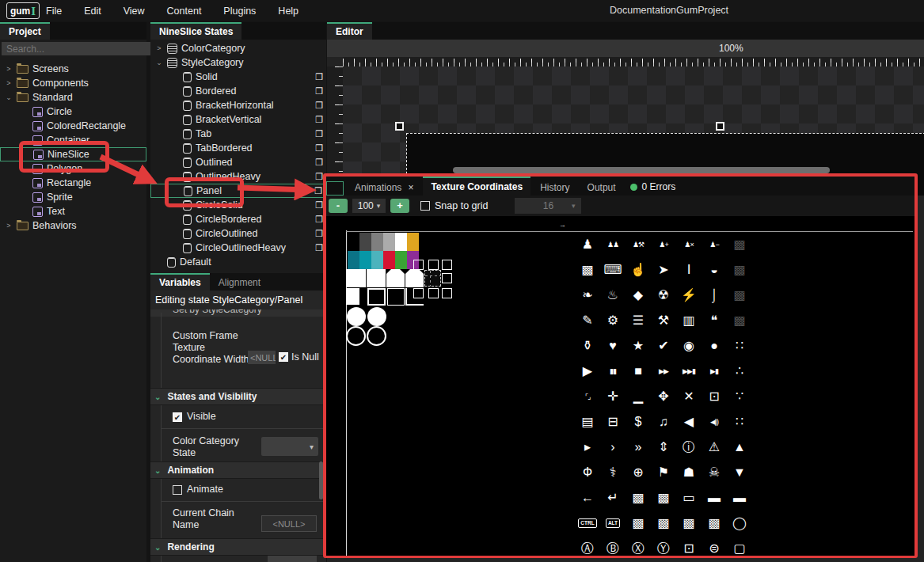 The height and width of the screenshot is (562, 924). I want to click on tree-item-circlesolid: CircleSolid❒, so click(238, 205).